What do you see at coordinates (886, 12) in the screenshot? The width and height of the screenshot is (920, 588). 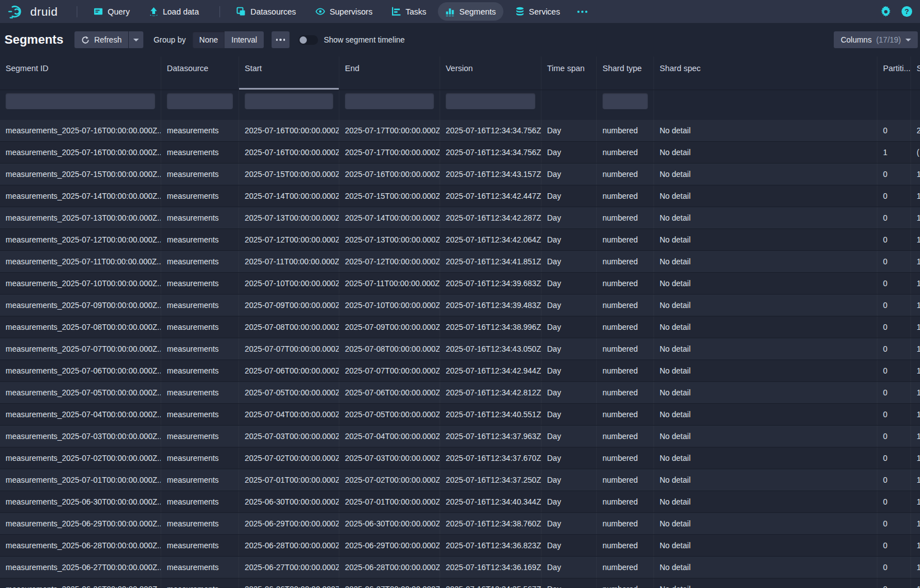 I see `settings-button` at bounding box center [886, 12].